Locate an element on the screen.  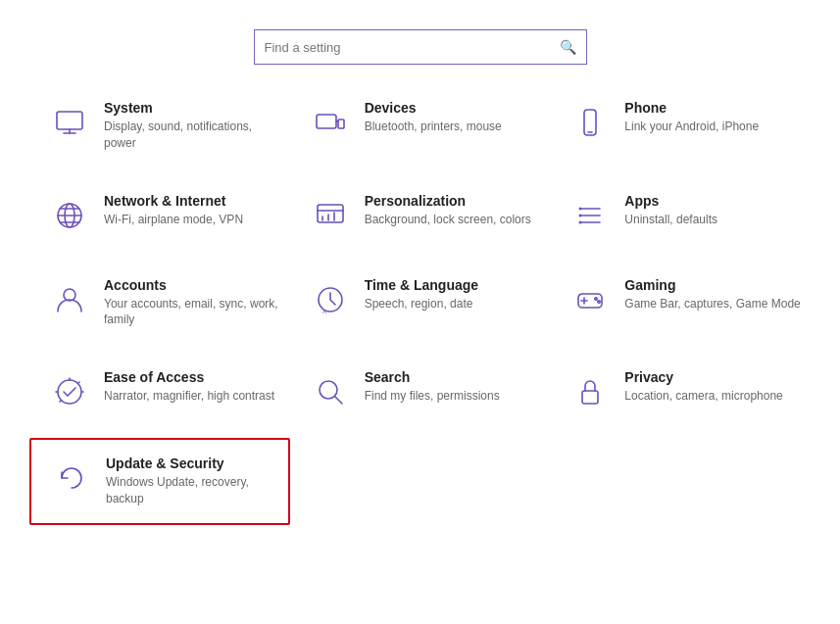
tile-phone: Phone Link your Android, iPhone is located at coordinates (680, 125).